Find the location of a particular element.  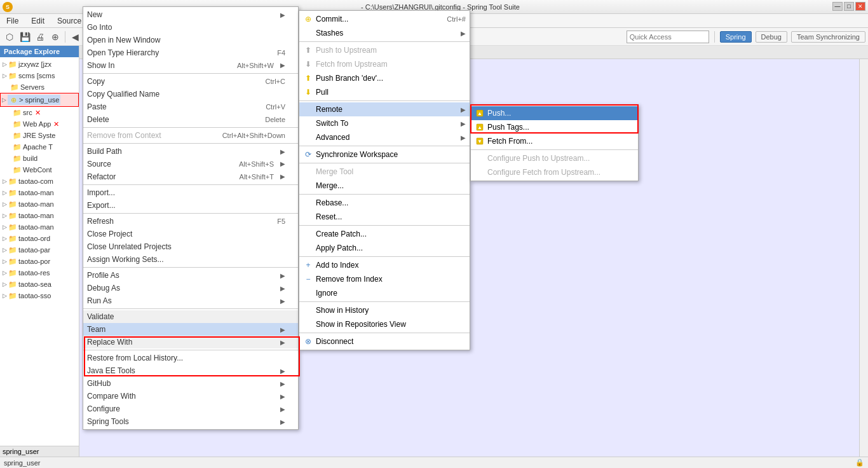

ctx-go-into: Go Into is located at coordinates (191, 27).